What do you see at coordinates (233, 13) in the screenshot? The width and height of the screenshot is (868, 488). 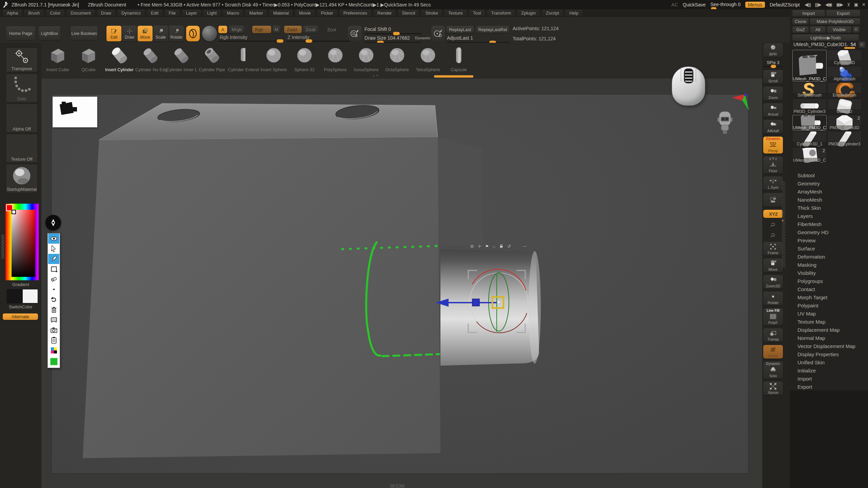 I see `menu-macro: Macro` at bounding box center [233, 13].